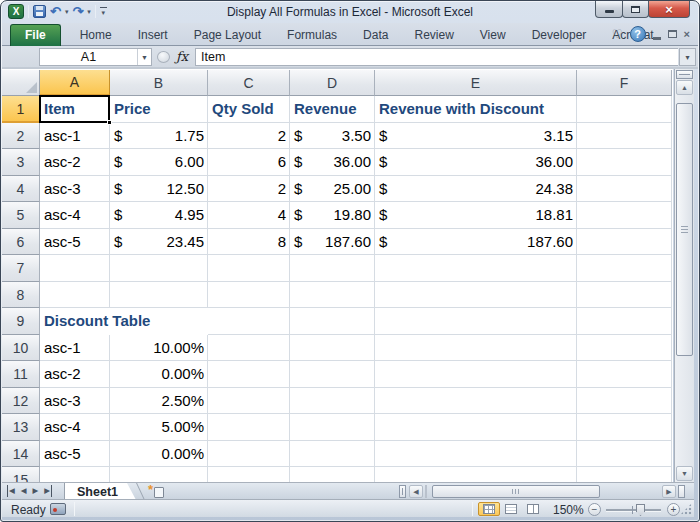  What do you see at coordinates (159, 402) in the screenshot?
I see `cell-b12: 2.50%` at bounding box center [159, 402].